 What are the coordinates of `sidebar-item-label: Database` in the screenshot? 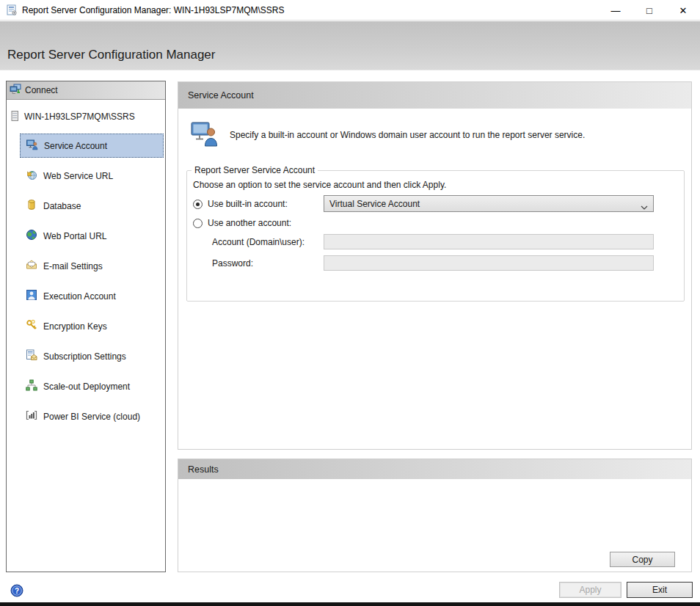 It's located at (62, 206).